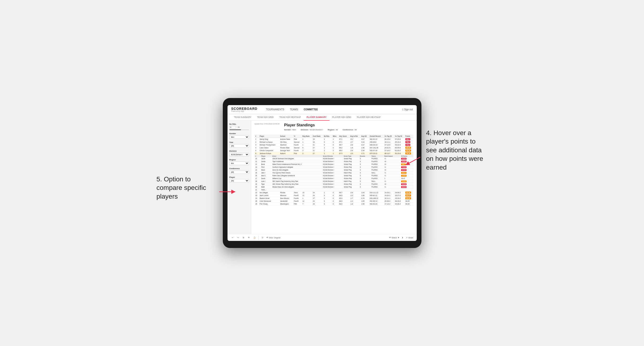 Image resolution: width=644 pixels, height=346 pixels. What do you see at coordinates (266, 156) in the screenshot?
I see `col-ev-player: Player` at bounding box center [266, 156].